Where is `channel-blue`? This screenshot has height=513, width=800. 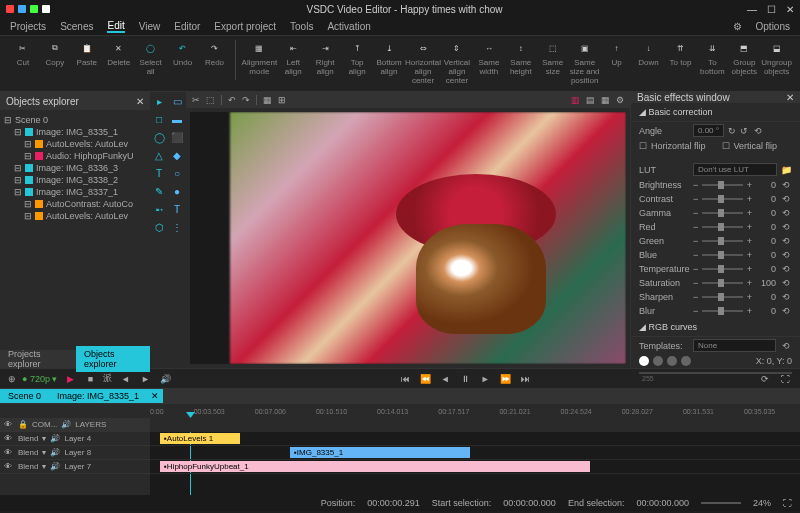
channel-blue is located at coordinates (686, 361).